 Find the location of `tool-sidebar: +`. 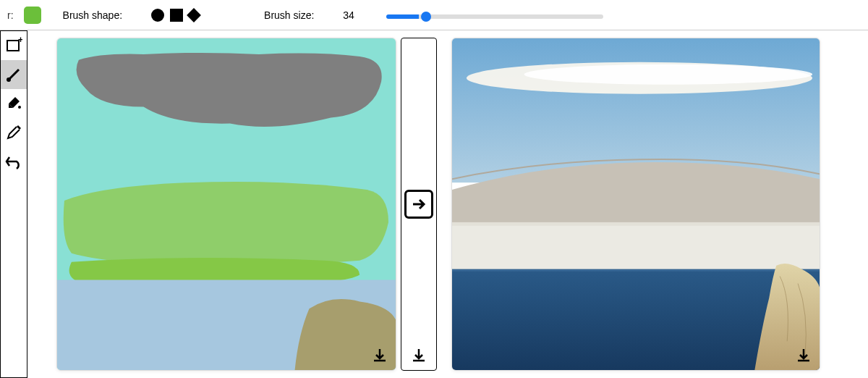

tool-sidebar: + is located at coordinates (14, 204).